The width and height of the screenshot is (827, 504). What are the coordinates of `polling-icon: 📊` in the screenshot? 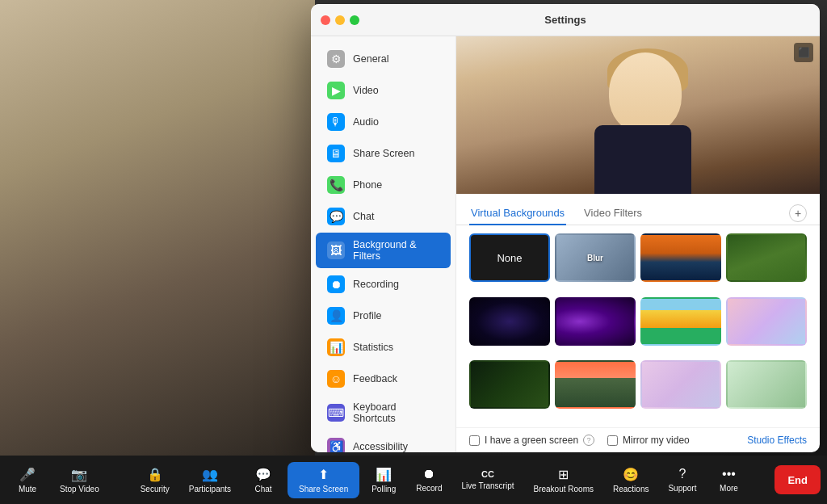 It's located at (384, 475).